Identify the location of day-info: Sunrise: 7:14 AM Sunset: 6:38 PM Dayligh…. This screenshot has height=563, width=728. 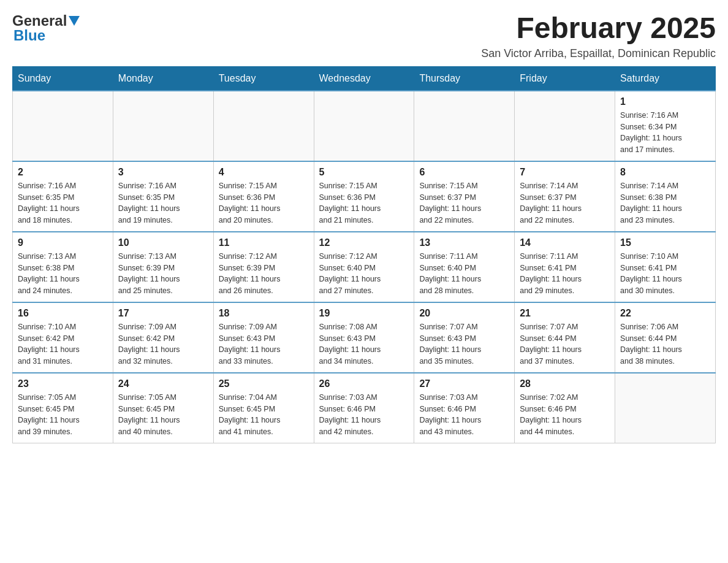
(665, 204).